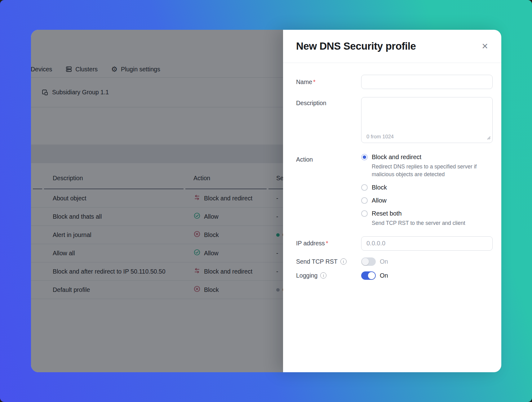  I want to click on action-label: Action, so click(304, 159).